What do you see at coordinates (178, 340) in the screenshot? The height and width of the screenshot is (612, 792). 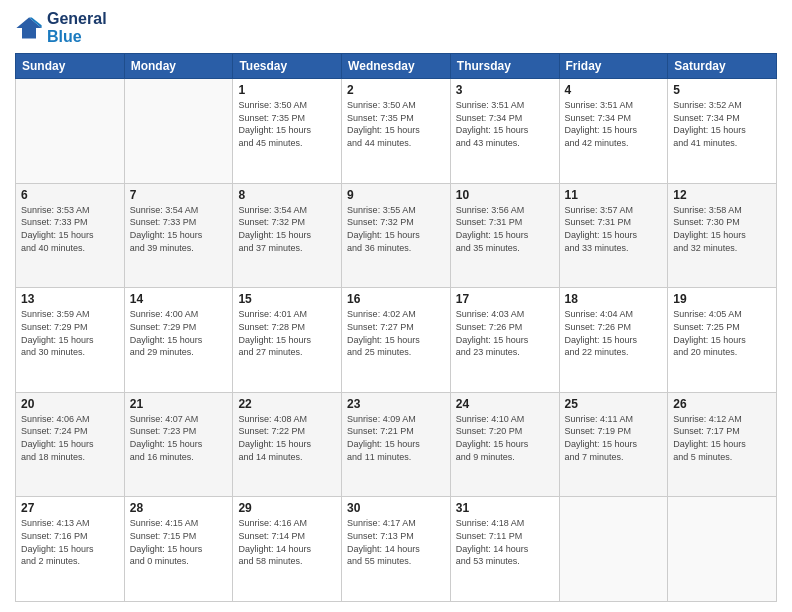 I see `calendar-cell: 14Sunrise: 4:00 AM Sunset: 7:29 PM Dayli…` at bounding box center [178, 340].